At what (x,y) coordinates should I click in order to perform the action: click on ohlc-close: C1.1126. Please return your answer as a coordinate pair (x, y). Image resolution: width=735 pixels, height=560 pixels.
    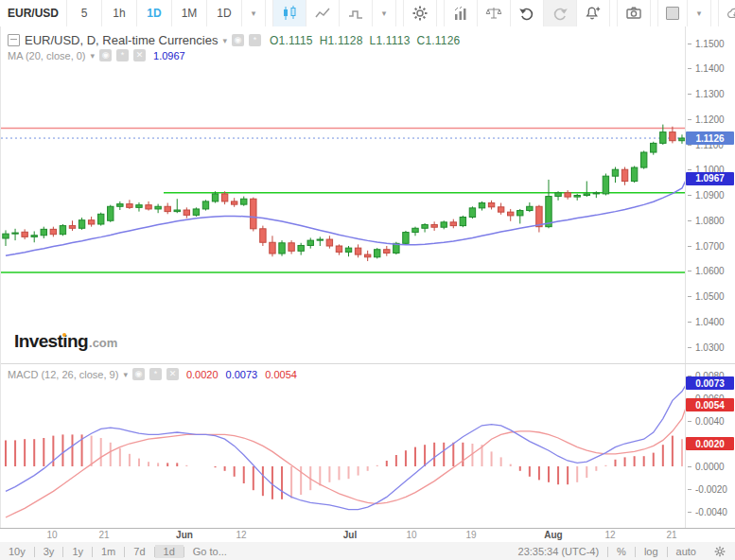
    Looking at the image, I should click on (439, 41).